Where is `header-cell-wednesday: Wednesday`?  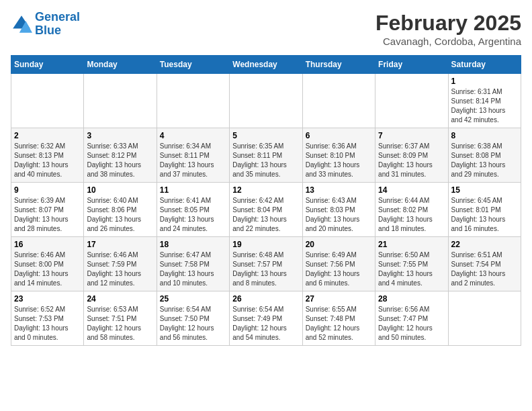 header-cell-wednesday: Wednesday is located at coordinates (266, 64).